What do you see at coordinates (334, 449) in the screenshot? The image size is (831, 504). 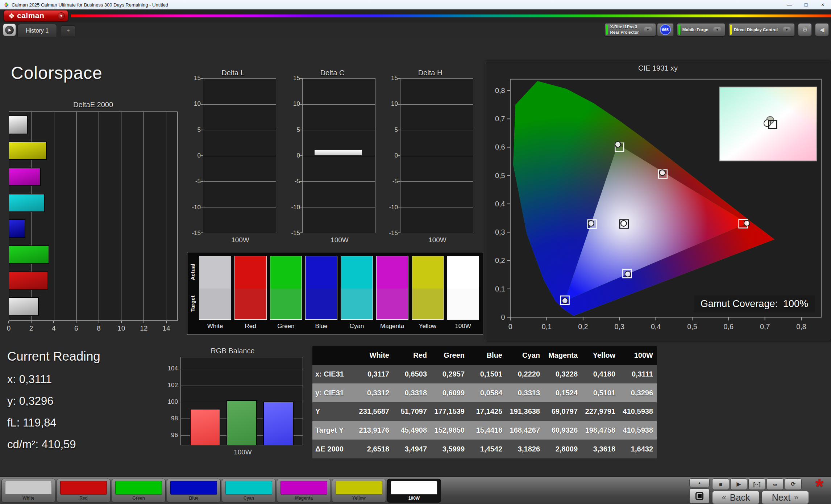 I see `row-label: ΔE 2000` at bounding box center [334, 449].